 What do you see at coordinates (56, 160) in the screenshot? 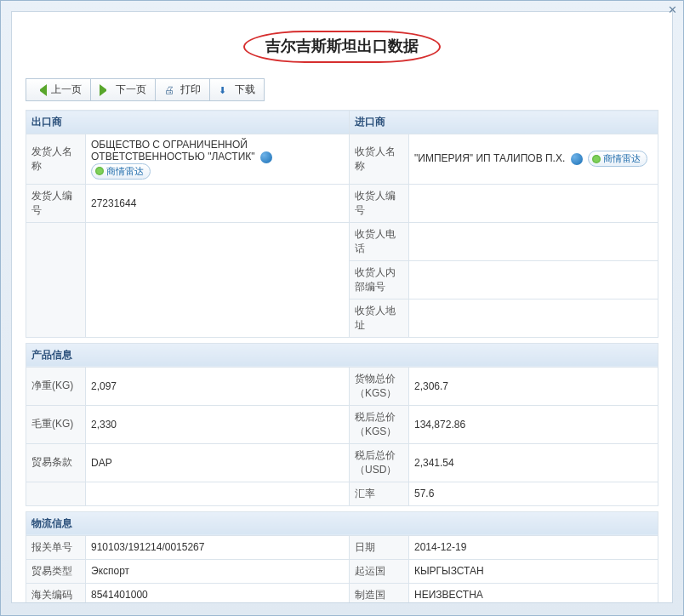
I see `lbl-shipper-name: 发货人名称` at bounding box center [56, 160].